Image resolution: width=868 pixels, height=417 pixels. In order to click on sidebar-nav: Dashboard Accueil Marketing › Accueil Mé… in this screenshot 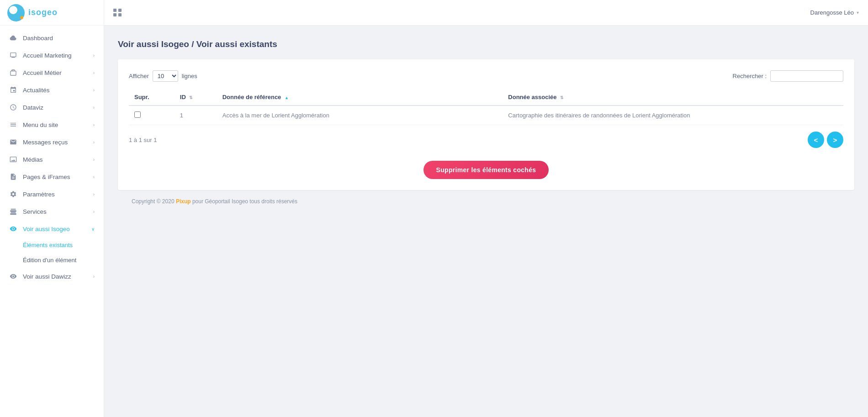, I will do `click(52, 221)`.